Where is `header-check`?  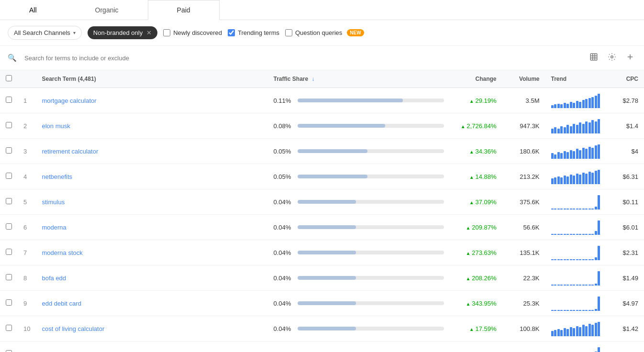 header-check is located at coordinates (9, 79).